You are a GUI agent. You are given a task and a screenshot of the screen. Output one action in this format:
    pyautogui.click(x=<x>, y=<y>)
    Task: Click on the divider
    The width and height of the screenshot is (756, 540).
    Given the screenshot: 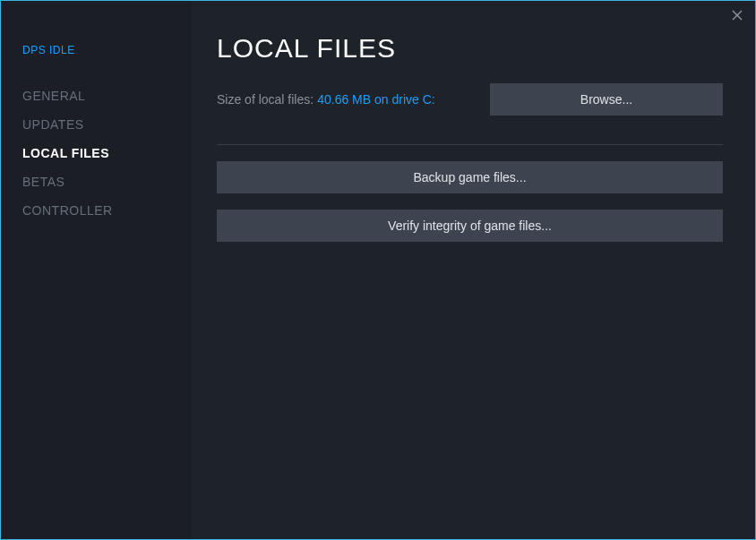 What is the action you would take?
    pyautogui.click(x=469, y=145)
    